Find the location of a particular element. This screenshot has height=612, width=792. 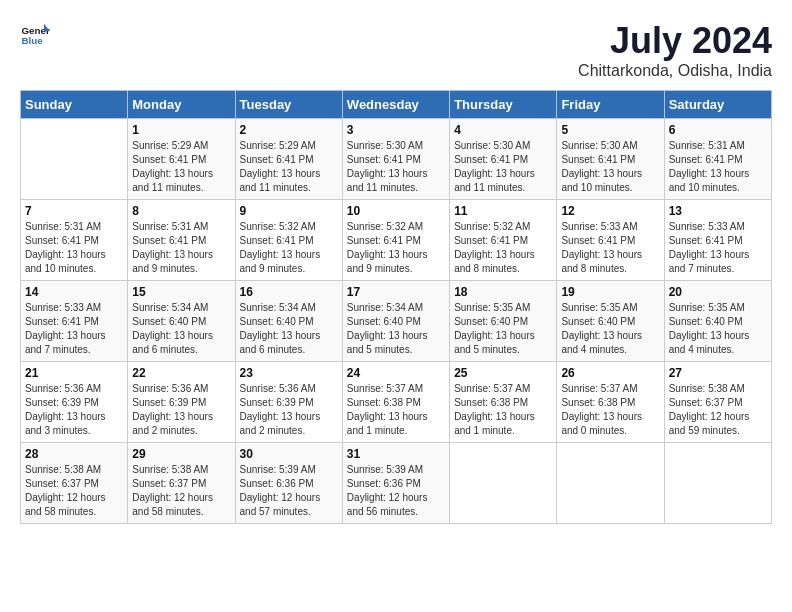

day-cell: 19Sunrise: 5:35 AMSunset: 6:40 PMDayligh… is located at coordinates (610, 322).